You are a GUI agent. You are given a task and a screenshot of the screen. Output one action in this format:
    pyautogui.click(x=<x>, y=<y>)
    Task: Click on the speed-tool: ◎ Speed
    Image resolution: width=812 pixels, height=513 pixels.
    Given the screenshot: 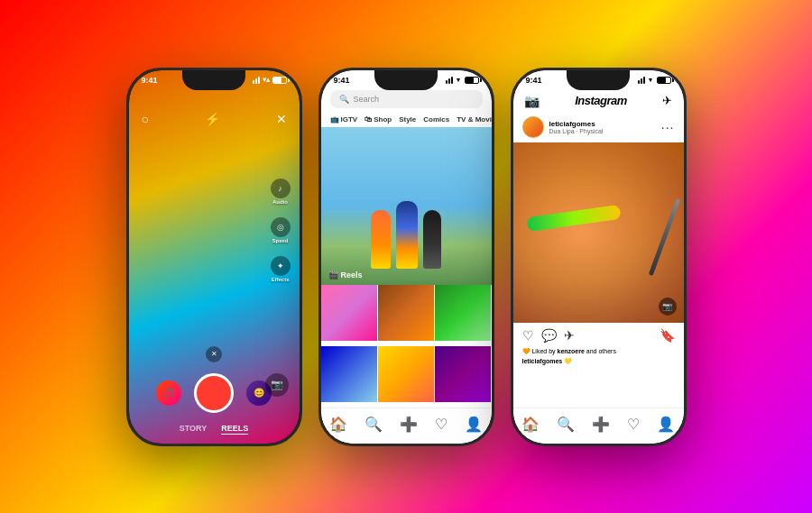 What is the action you would take?
    pyautogui.click(x=281, y=231)
    